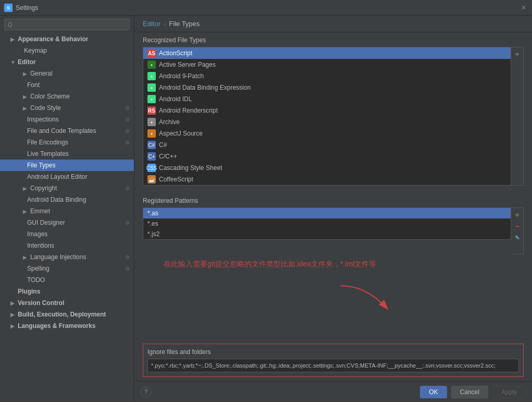 Image resolution: width=532 pixels, height=402 pixels. I want to click on sidebar-item-label: Code Style, so click(46, 108).